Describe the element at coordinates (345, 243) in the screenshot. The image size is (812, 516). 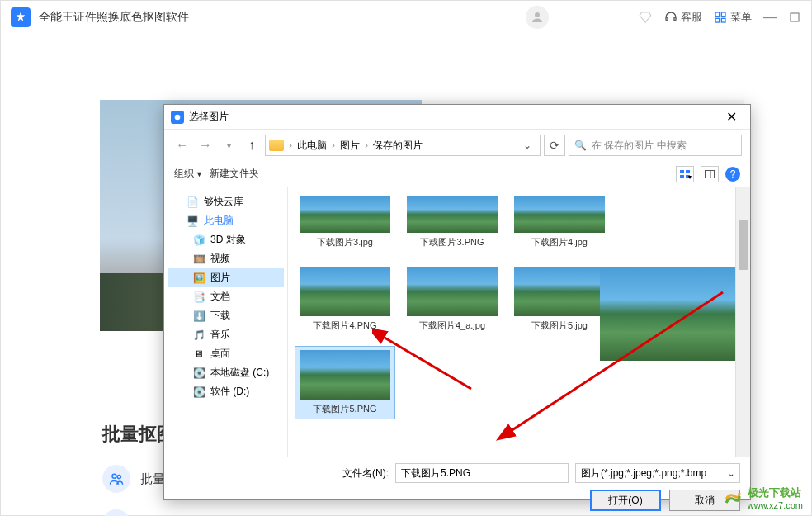
I see `file-label: 下载图片3.jpg` at that location.